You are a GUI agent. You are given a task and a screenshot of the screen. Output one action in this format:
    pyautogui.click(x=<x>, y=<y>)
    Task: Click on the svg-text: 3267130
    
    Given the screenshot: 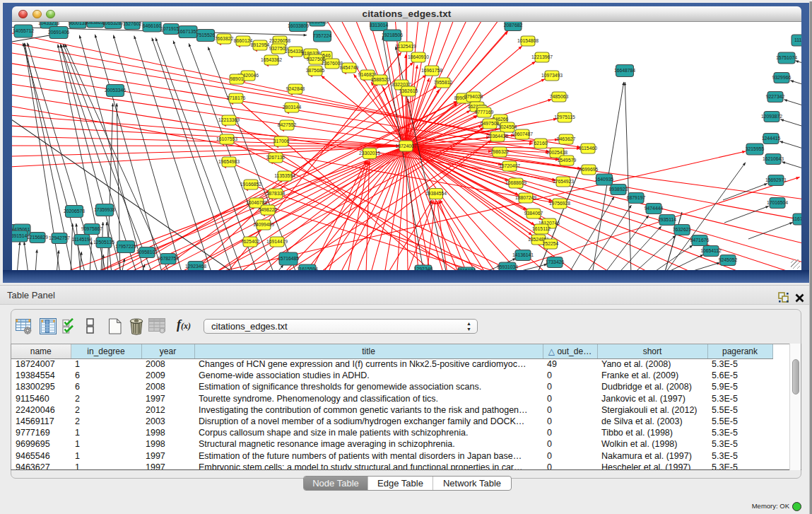 What is the action you would take?
    pyautogui.click(x=276, y=157)
    